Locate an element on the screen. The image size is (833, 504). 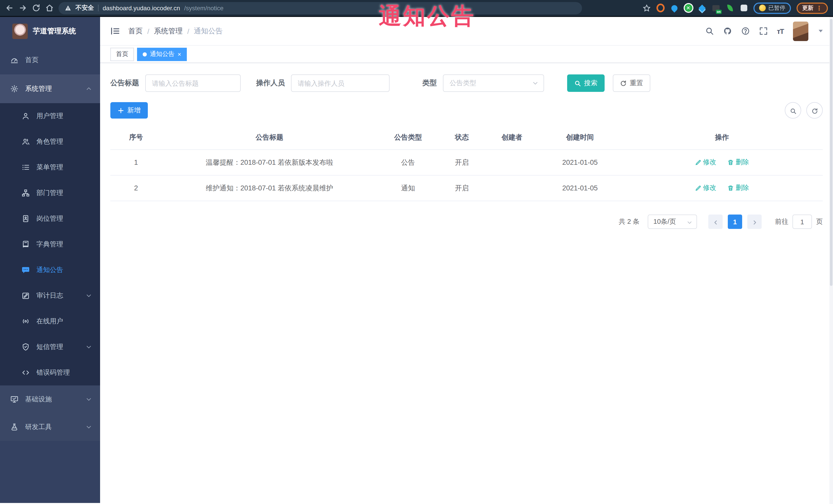
goto-page-input is located at coordinates (802, 222).